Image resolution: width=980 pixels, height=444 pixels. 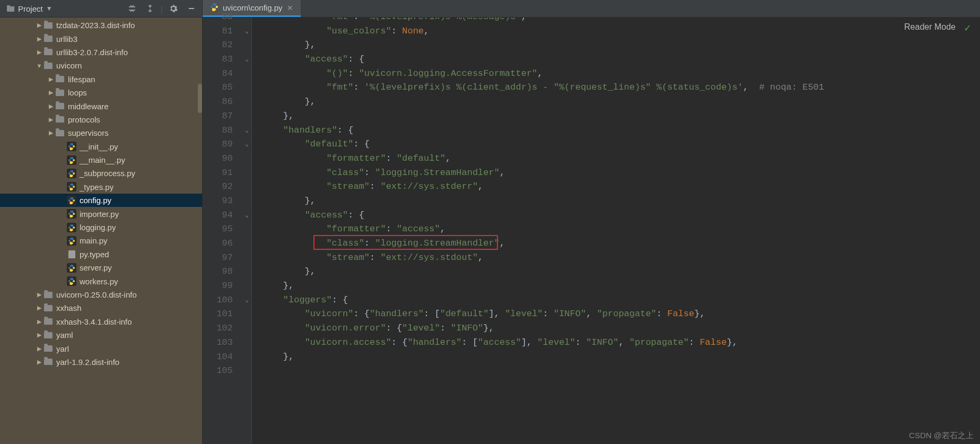 What do you see at coordinates (99, 281) in the screenshot?
I see `tree-item-label: workers.py` at bounding box center [99, 281].